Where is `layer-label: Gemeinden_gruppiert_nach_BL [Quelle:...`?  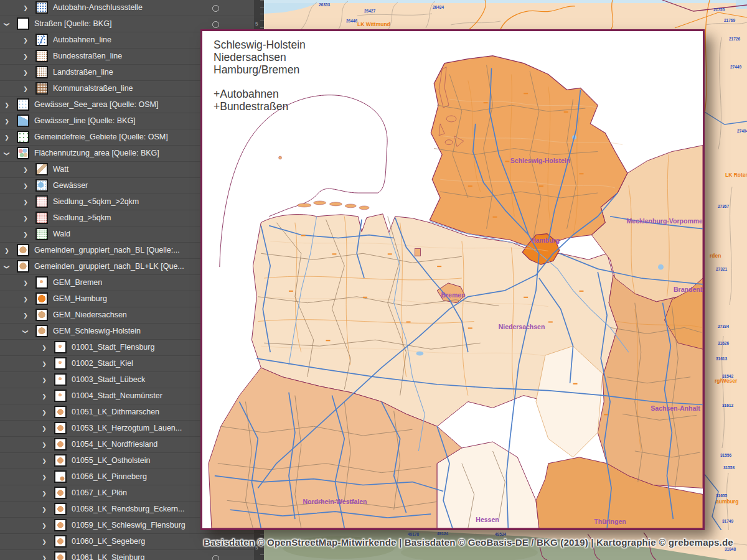 layer-label: Gemeinden_gruppiert_nach_BL [Quelle:... is located at coordinates (107, 250).